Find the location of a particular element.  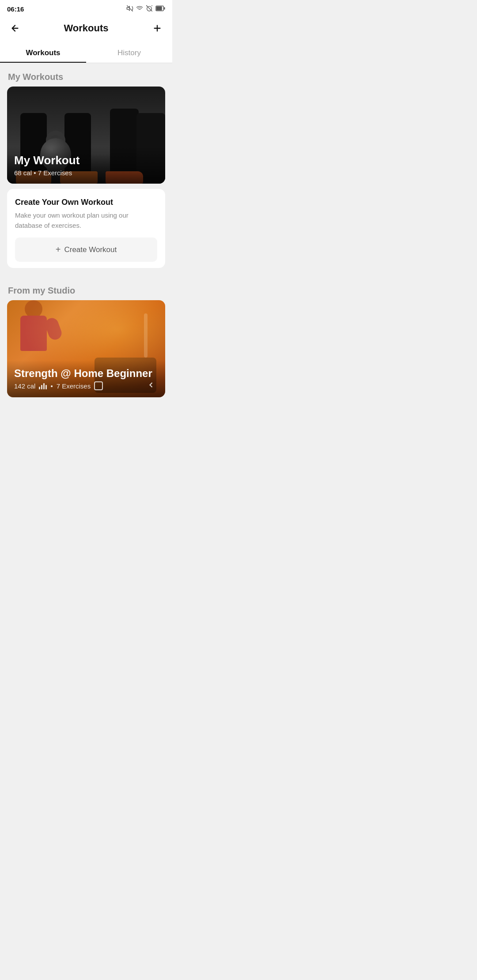

studio-card-overlay: Strength @ Home Beginner 142 cal • 7 Exe… is located at coordinates (86, 379).